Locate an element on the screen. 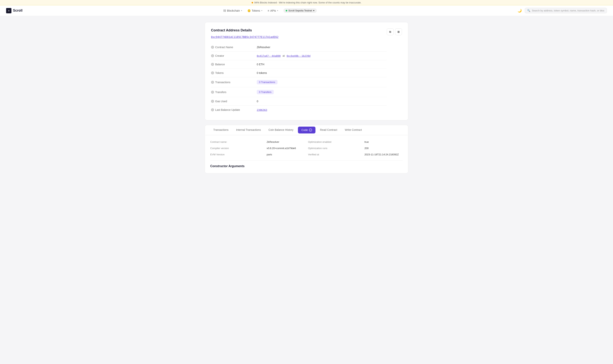 This screenshot has height=364, width=613. tabs-content: Contract name: ZkResolver Optimization e… is located at coordinates (306, 154).